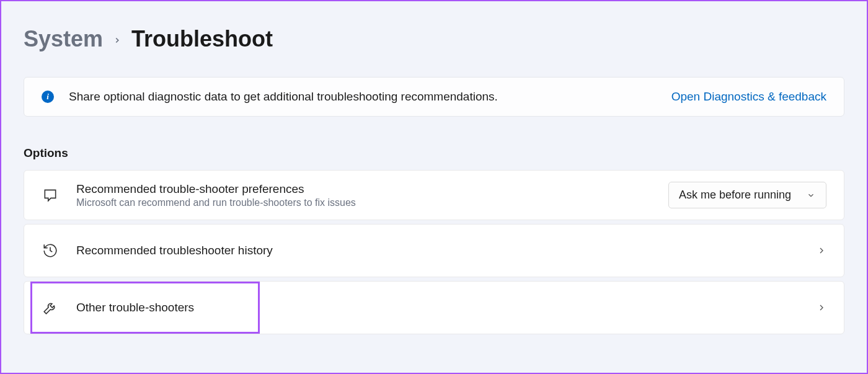  I want to click on recommended-prefs-dropdown: Ask me before running, so click(748, 195).